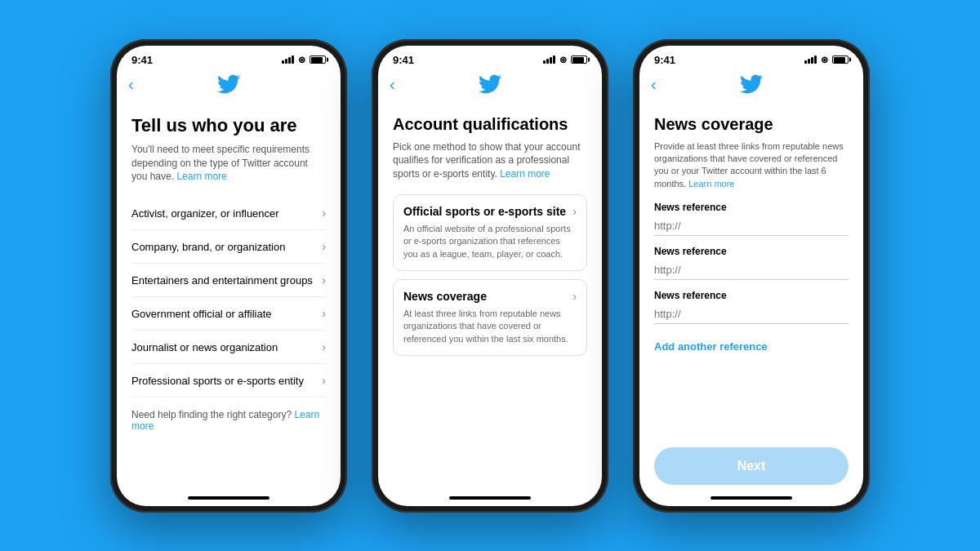  Describe the element at coordinates (490, 296) in the screenshot. I see `qual-header-news: News coverage ›` at that location.